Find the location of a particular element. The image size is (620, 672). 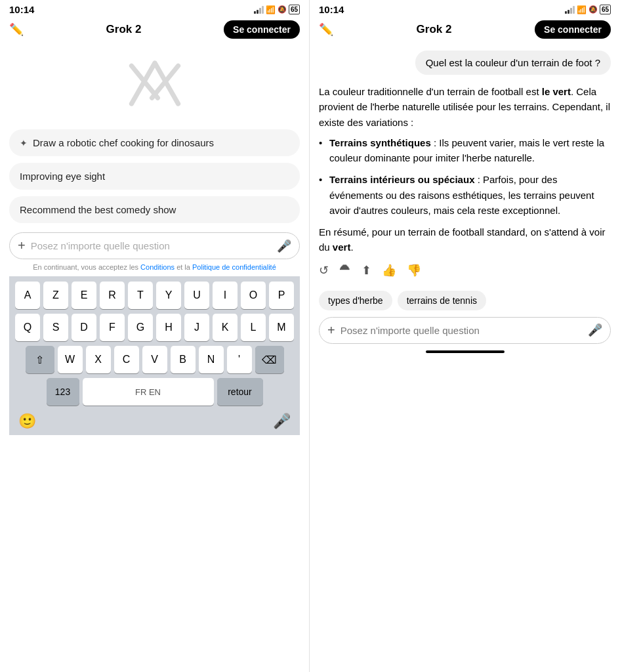

spark-icon: ✦ is located at coordinates (24, 143).